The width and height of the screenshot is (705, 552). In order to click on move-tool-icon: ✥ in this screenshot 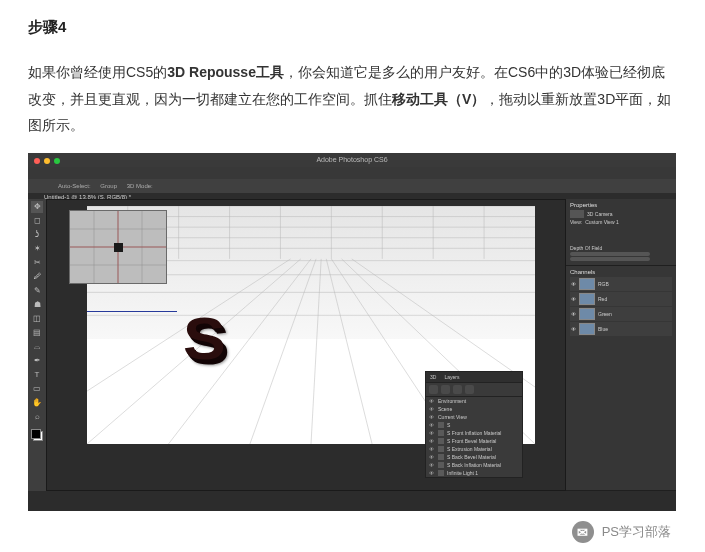, I will do `click(37, 207)`.